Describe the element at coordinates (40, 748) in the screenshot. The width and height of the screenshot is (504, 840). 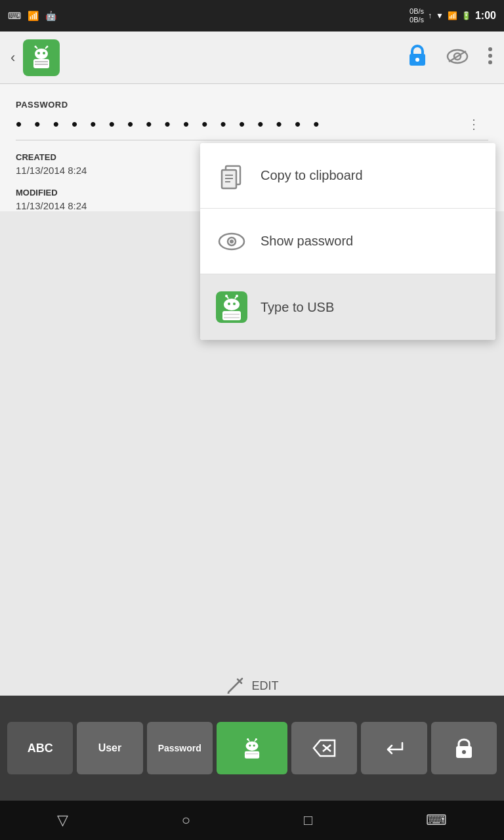
I see `keyboard-abc-key: ABC` at that location.